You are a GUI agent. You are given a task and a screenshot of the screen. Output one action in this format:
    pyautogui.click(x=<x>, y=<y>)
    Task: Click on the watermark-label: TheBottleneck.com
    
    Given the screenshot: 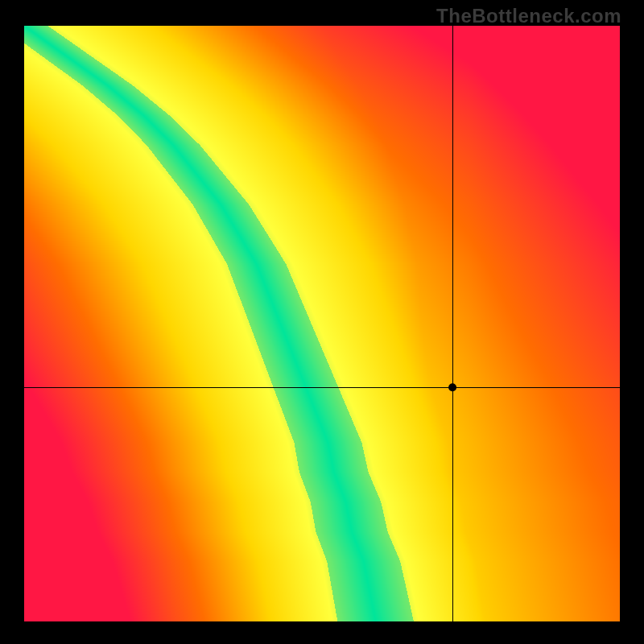 What is the action you would take?
    pyautogui.click(x=529, y=16)
    